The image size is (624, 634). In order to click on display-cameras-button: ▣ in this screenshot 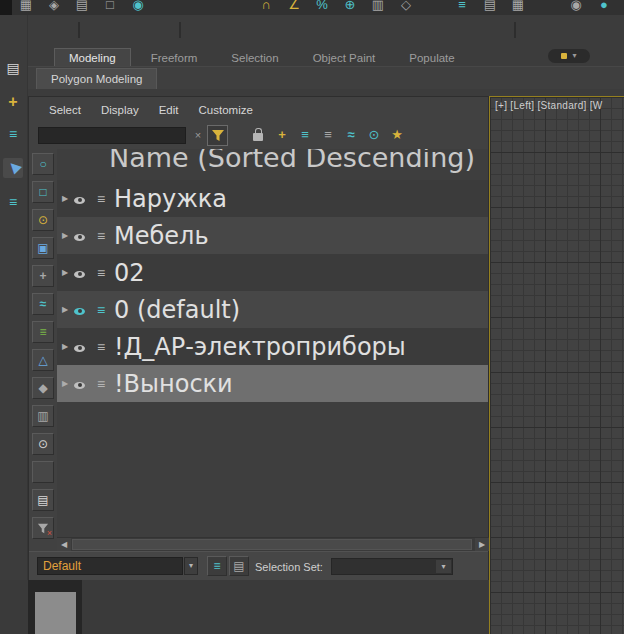, I will do `click(43, 248)`.